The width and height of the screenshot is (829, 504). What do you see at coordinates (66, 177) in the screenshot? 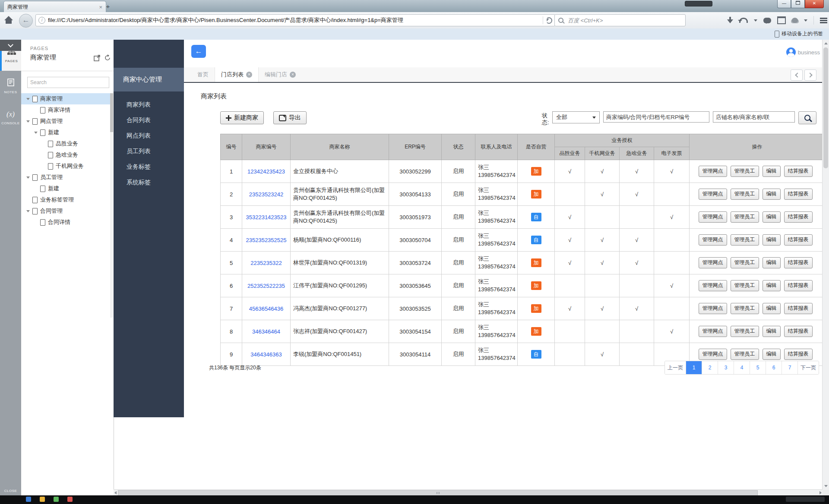
I see `tree-item: 员工管理` at bounding box center [66, 177].